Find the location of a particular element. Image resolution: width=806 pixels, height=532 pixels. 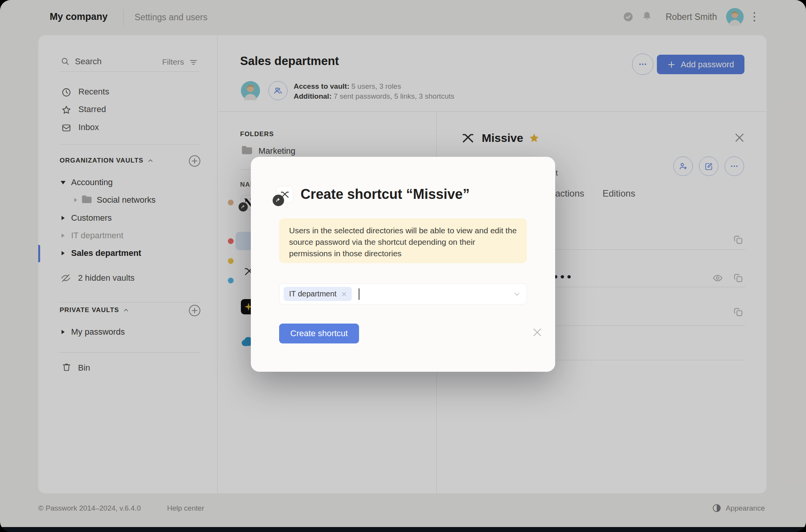

modal-info-box: Users in the selected directories will b… is located at coordinates (403, 241).